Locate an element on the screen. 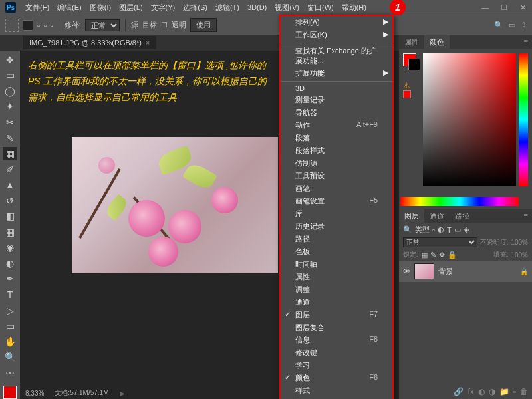  filter-shape-icon: ▭ is located at coordinates (458, 230).